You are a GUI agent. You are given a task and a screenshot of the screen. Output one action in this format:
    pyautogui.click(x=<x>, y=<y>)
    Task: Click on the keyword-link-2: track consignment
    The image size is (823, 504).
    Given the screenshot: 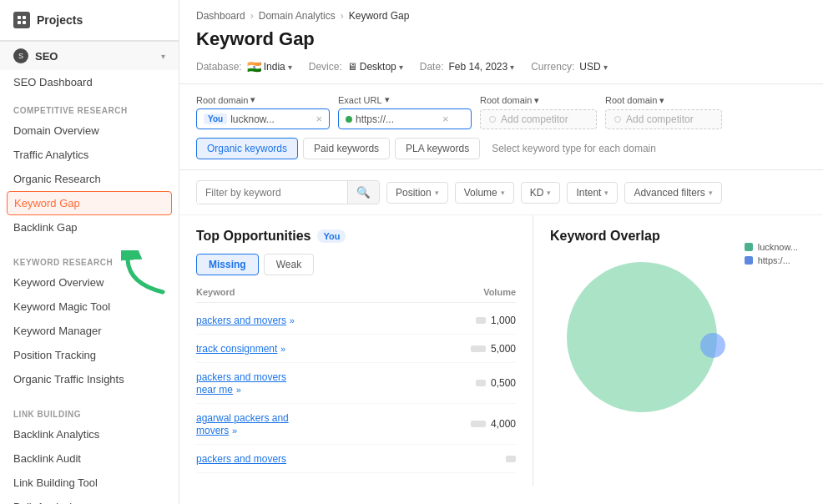 What is the action you would take?
    pyautogui.click(x=237, y=349)
    